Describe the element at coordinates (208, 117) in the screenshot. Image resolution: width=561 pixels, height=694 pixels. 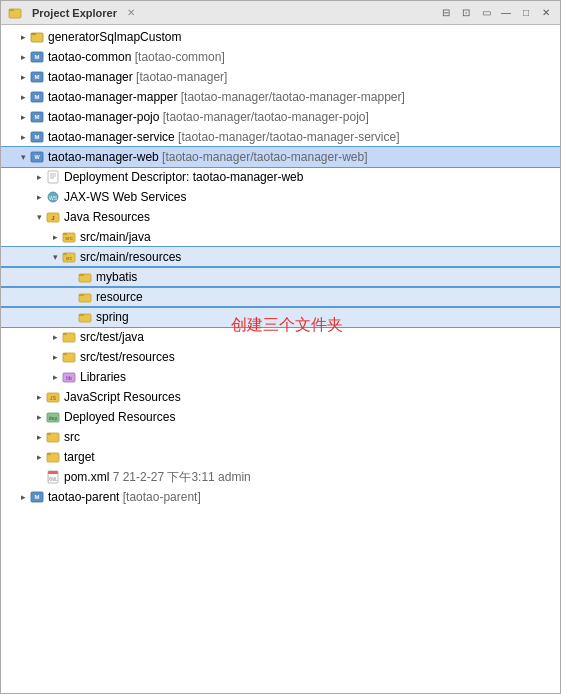
I see `label-taotao-manager-pojo: taotao-manager-pojo [taotao-manager/taot…` at that location.